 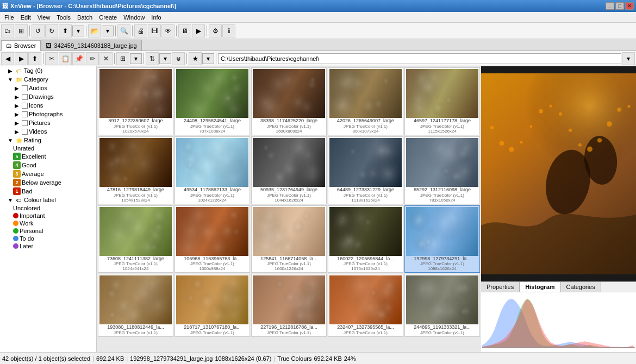 What do you see at coordinates (208, 59) in the screenshot?
I see `nav-bookmark-dropdown: ▾` at bounding box center [208, 59].